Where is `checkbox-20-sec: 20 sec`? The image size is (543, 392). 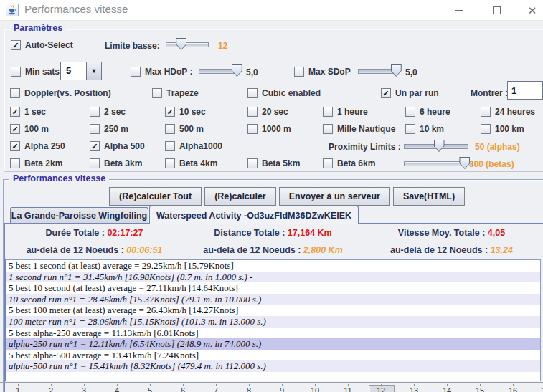
checkbox-20-sec: 20 sec is located at coordinates (268, 112).